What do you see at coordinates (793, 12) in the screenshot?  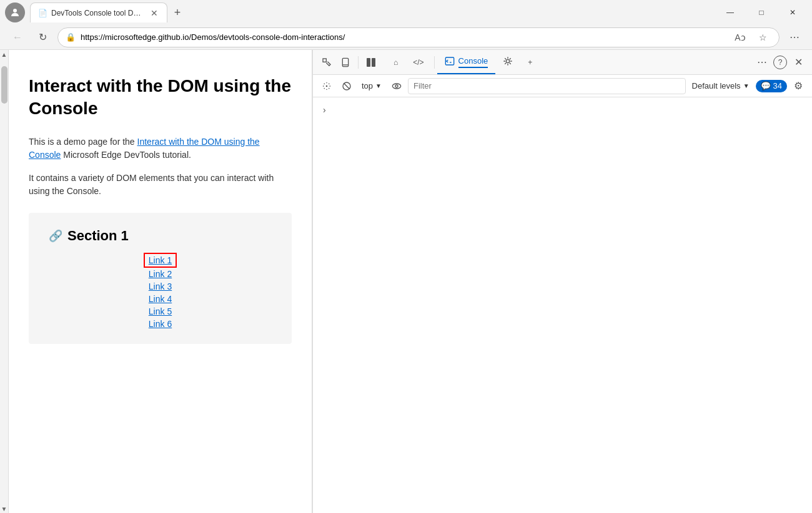 I see `close-button: ✕` at bounding box center [793, 12].